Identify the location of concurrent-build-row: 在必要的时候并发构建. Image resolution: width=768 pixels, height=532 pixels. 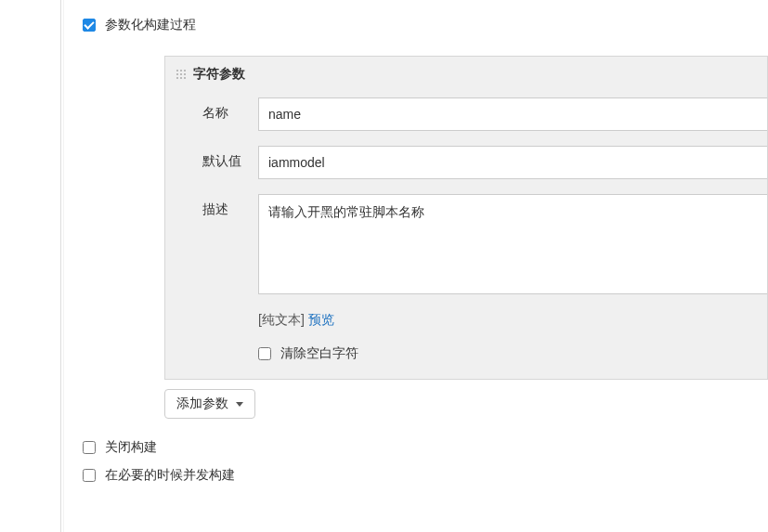
(414, 475).